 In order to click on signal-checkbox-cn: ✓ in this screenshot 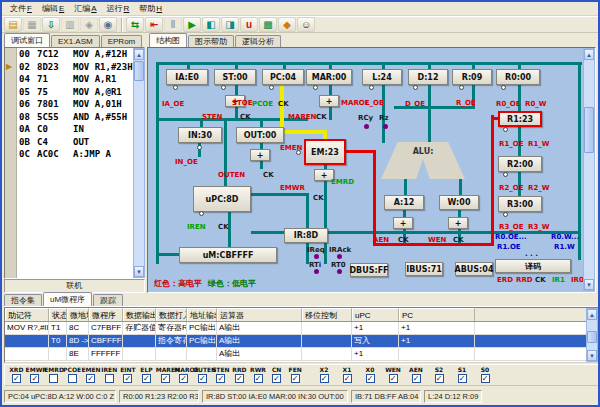, I will do `click(276, 378)`.